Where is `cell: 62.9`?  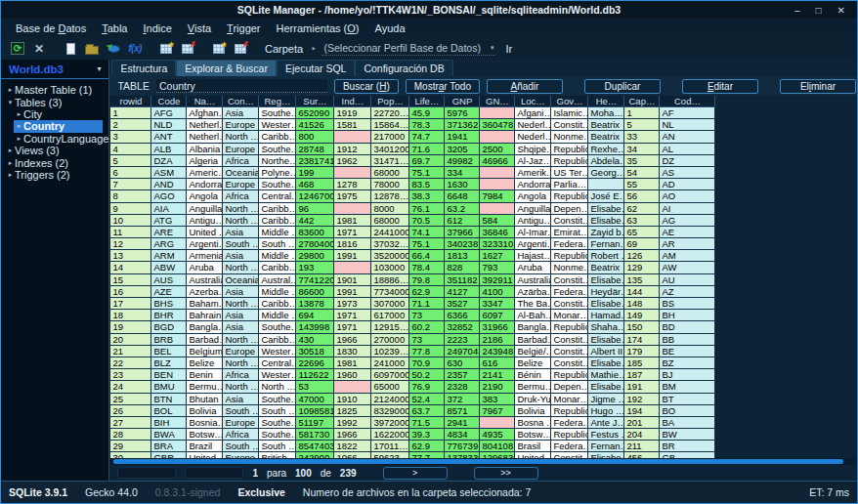 cell: 62.9 is located at coordinates (427, 292).